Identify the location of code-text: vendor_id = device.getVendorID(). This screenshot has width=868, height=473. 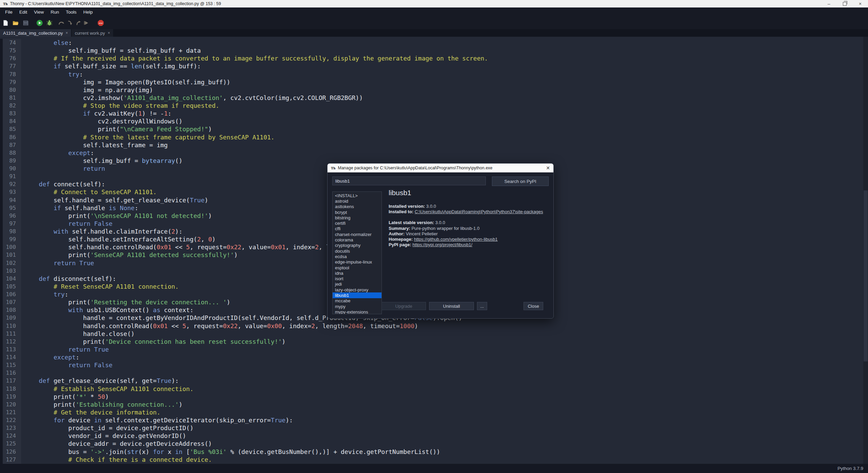
(104, 436).